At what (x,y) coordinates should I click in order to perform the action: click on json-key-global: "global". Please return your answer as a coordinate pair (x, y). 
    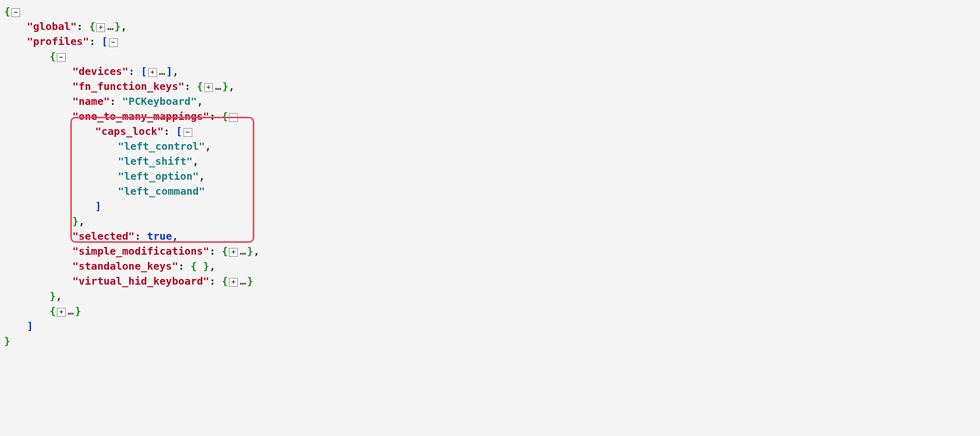
    Looking at the image, I should click on (52, 26).